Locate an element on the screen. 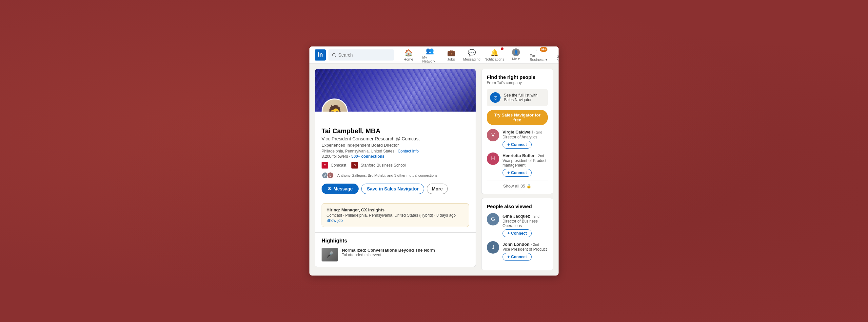 The image size is (868, 322). edu-badge-comcast: C Comcast is located at coordinates (334, 165).